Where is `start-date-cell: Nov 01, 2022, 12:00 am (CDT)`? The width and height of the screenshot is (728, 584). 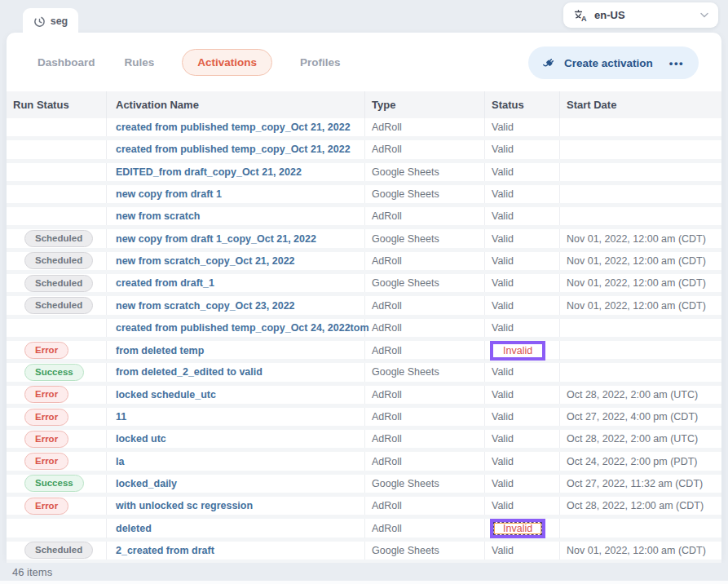
start-date-cell: Nov 01, 2022, 12:00 am (CDT) is located at coordinates (641, 283).